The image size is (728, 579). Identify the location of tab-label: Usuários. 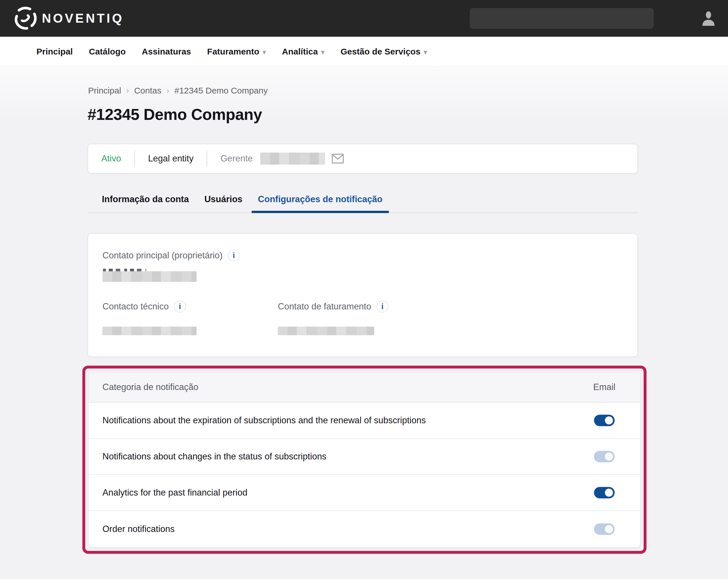
(224, 199).